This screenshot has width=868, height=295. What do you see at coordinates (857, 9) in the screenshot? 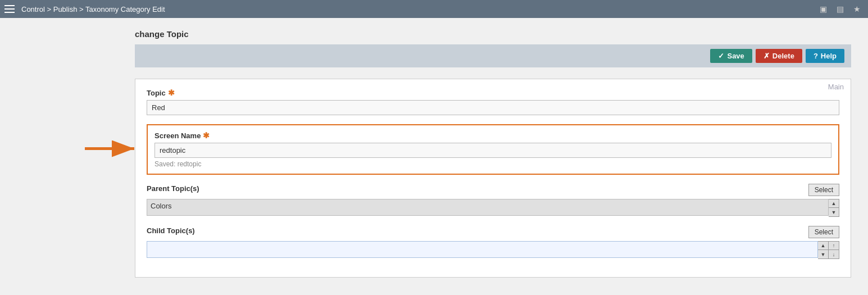
I see `star-icon: ★` at bounding box center [857, 9].